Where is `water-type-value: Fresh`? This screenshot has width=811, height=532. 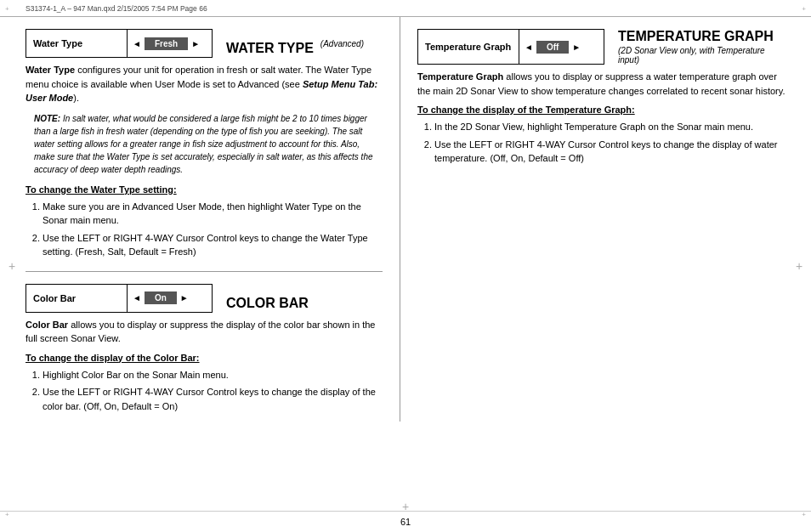 water-type-value: Fresh is located at coordinates (167, 44).